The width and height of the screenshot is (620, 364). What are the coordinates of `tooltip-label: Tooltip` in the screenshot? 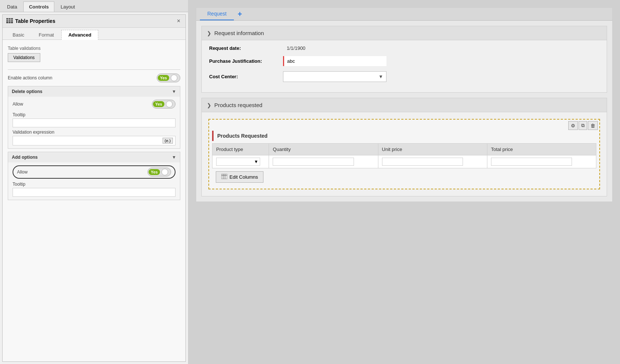 It's located at (94, 115).